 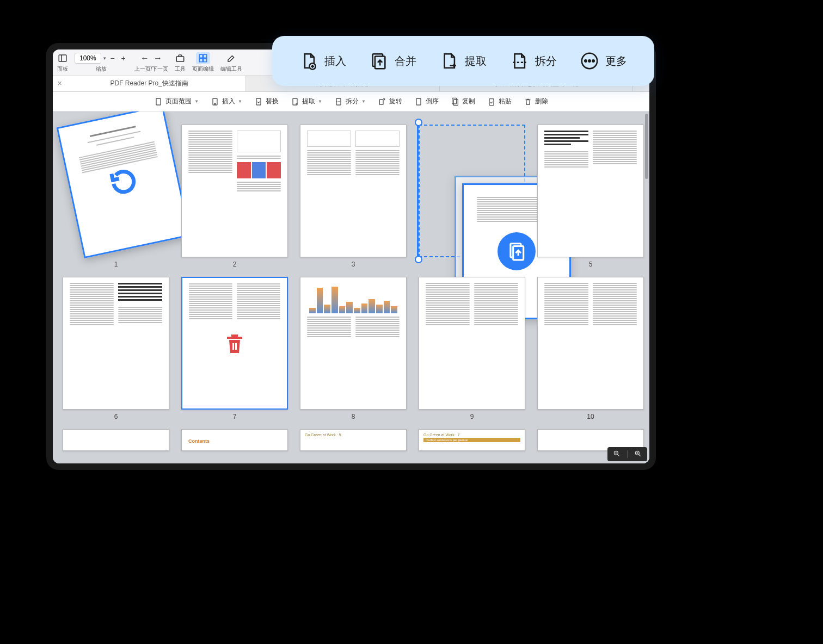 I want to click on paste-icon, so click(x=492, y=102).